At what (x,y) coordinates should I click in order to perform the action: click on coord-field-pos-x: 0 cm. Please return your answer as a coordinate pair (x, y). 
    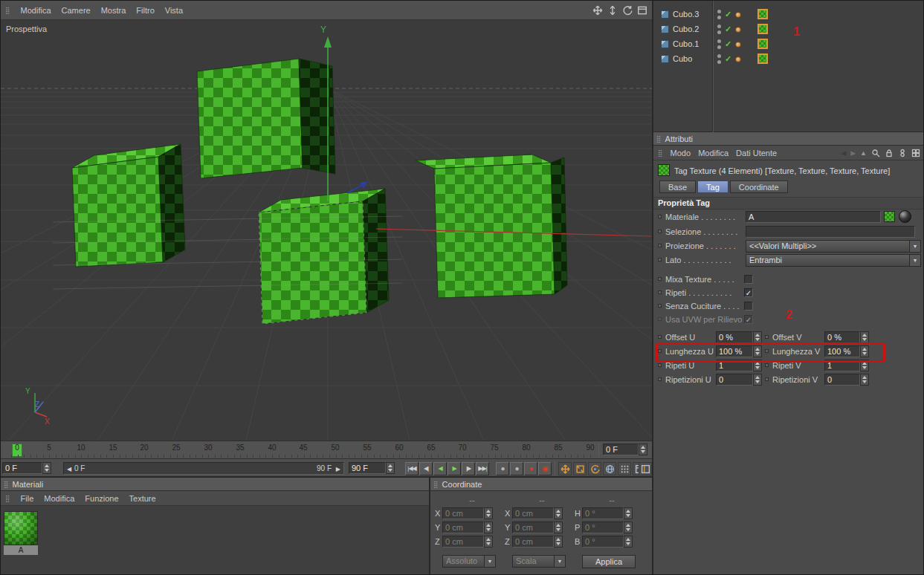
    Looking at the image, I should click on (463, 513).